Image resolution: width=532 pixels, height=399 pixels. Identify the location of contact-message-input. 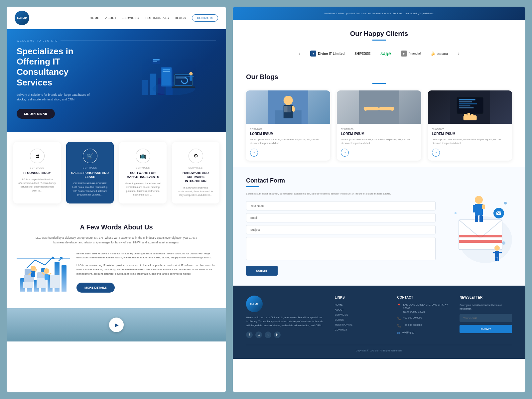
(341, 249).